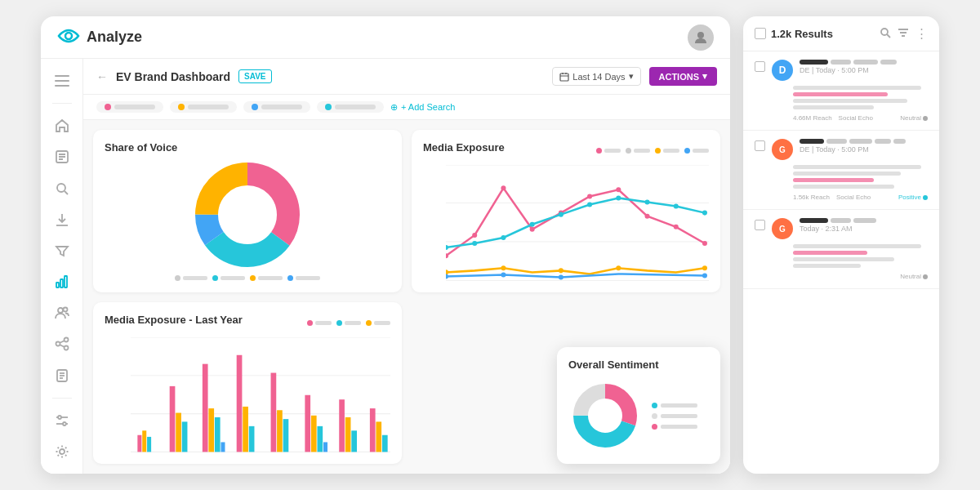 This screenshot has height=490, width=980. What do you see at coordinates (100, 38) in the screenshot?
I see `logo-area: Analyze` at bounding box center [100, 38].